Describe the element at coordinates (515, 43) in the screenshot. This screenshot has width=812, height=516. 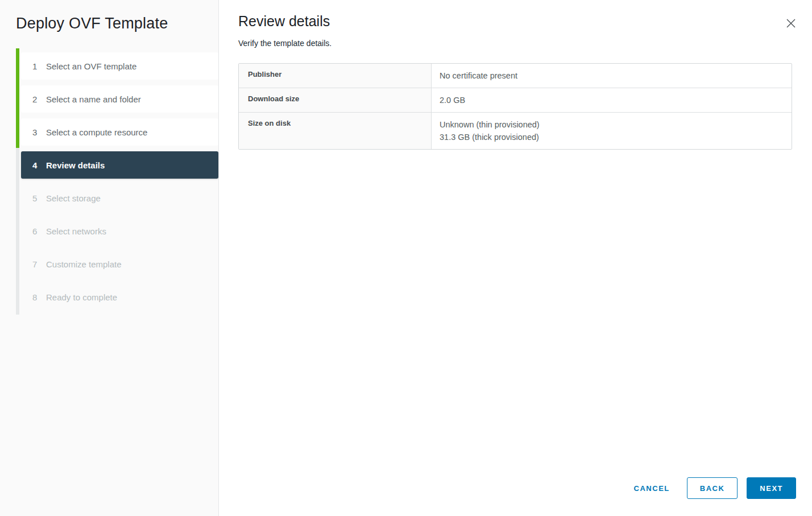
I see `page-subtitle: Verify the template details.` at that location.